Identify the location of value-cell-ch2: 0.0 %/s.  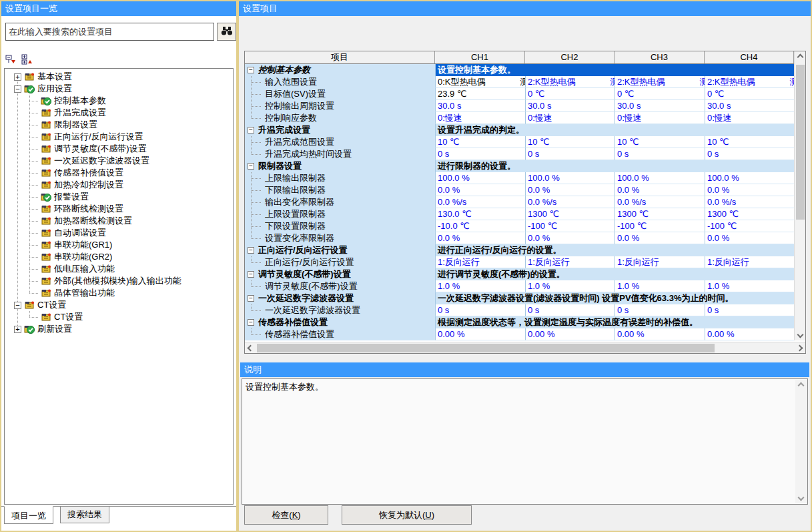
(570, 202).